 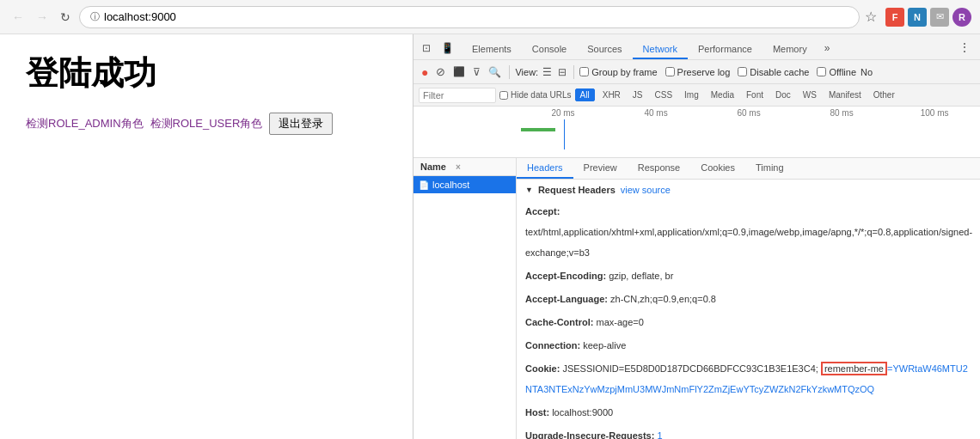 What do you see at coordinates (774, 72) in the screenshot?
I see `disable-cache-label: Disable cache` at bounding box center [774, 72].